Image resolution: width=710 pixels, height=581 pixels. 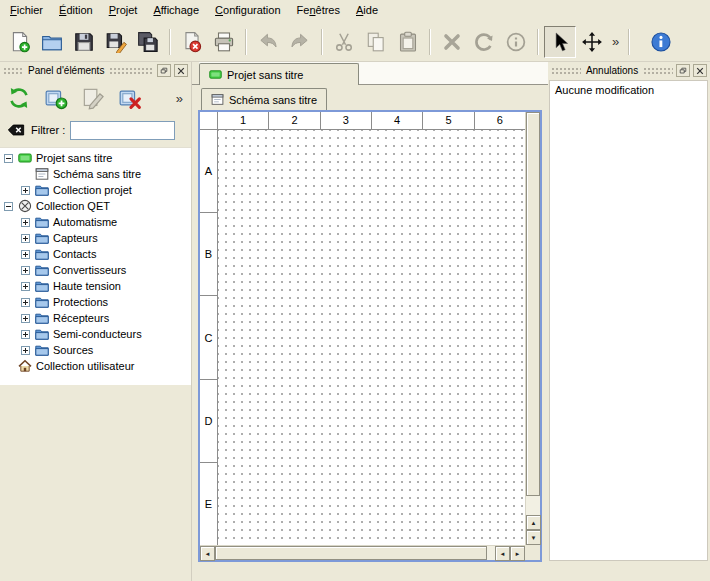 I want to click on paste-button, so click(x=408, y=42).